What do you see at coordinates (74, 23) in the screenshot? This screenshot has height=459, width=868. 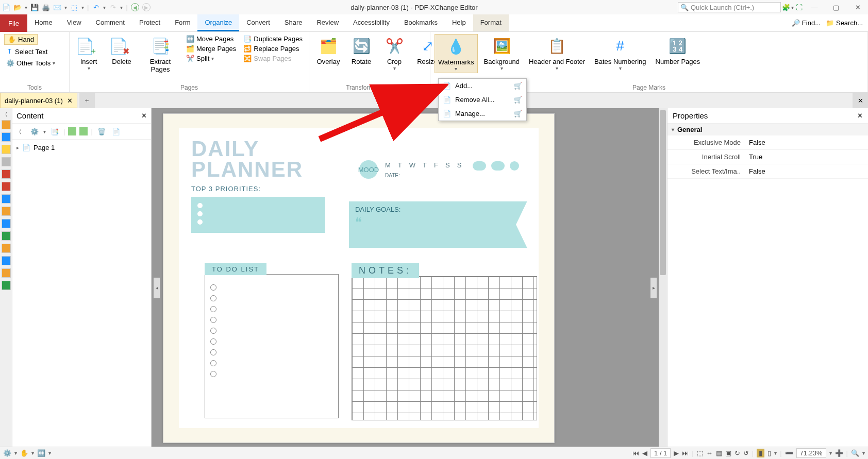 I see `menu-view: View` at bounding box center [74, 23].